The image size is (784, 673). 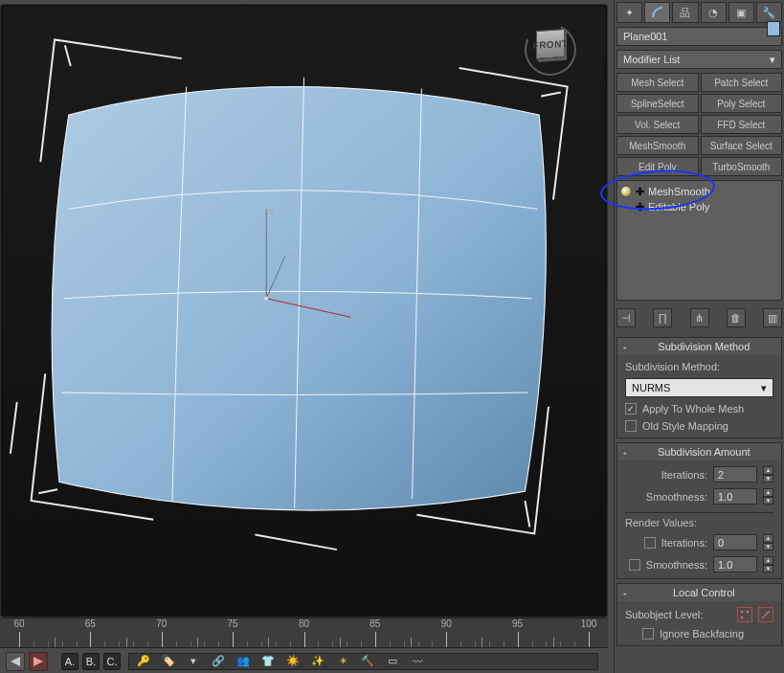 I want to click on configure-sets-button: ▥, so click(x=773, y=318).